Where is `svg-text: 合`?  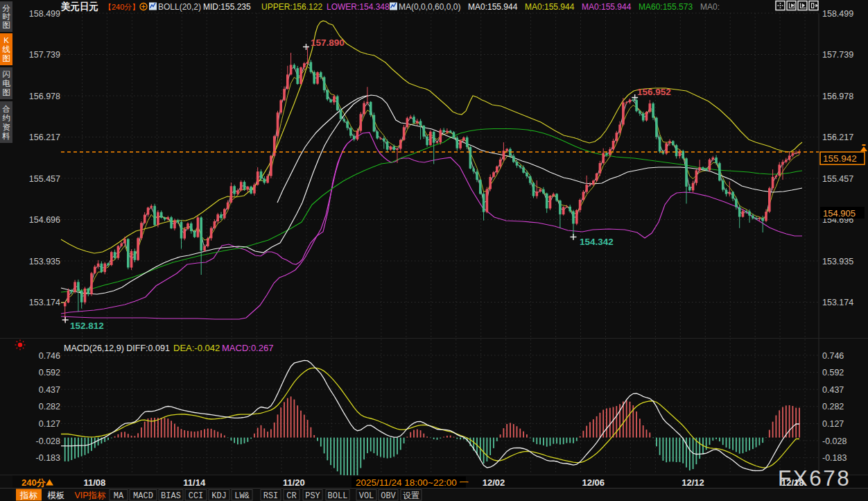 svg-text: 合 is located at coordinates (6, 109).